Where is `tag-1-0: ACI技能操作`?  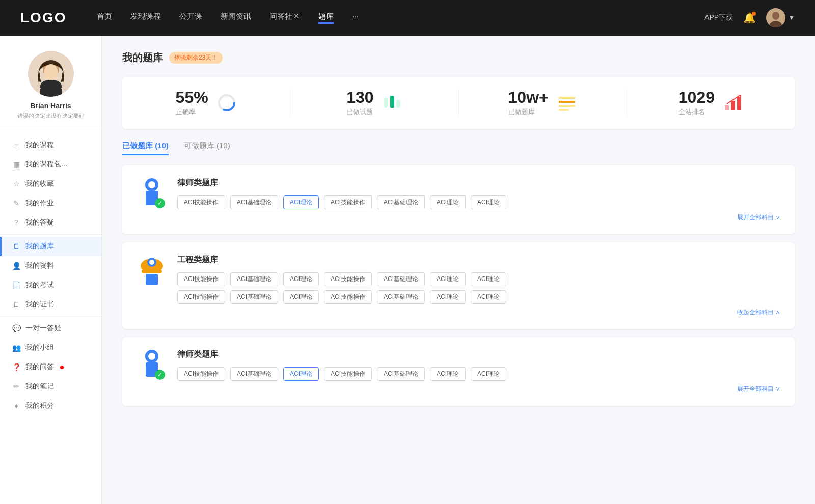 tag-1-0: ACI技能操作 is located at coordinates (201, 203).